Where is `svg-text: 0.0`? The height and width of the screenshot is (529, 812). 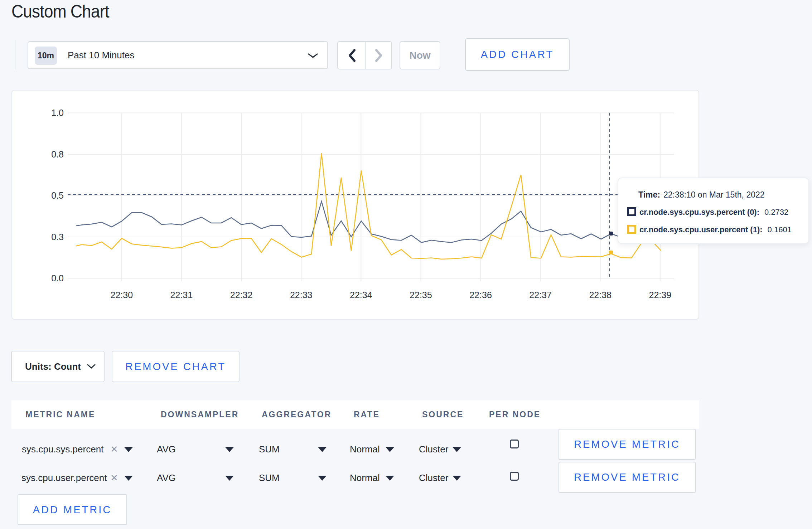 svg-text: 0.0 is located at coordinates (57, 278).